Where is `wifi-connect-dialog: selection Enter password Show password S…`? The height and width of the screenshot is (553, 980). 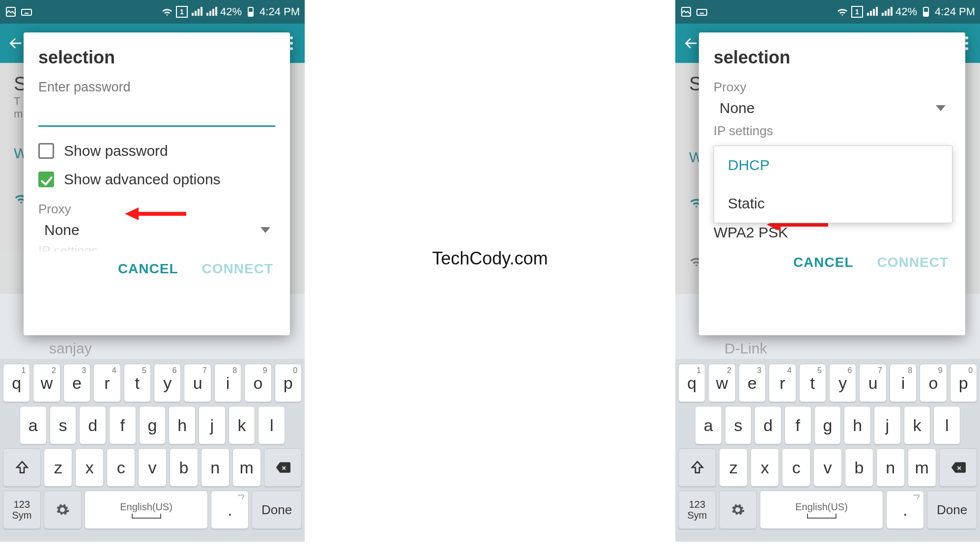
wifi-connect-dialog: selection Enter password Show password S… is located at coordinates (157, 184).